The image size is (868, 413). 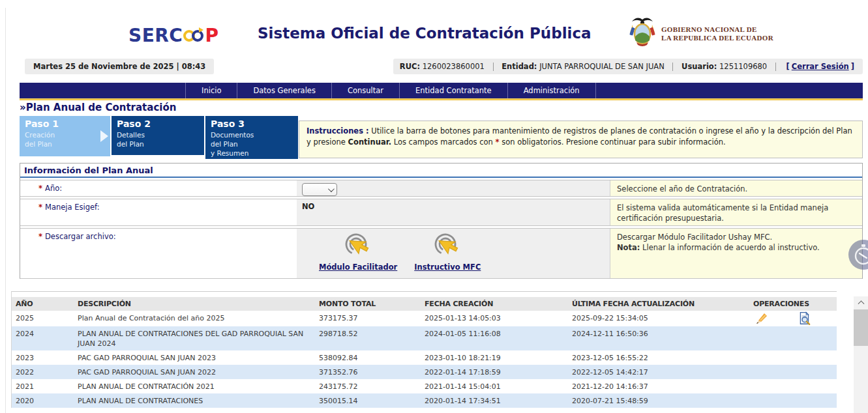 What do you see at coordinates (40, 207) in the screenshot?
I see `required-asterisk: *` at bounding box center [40, 207].